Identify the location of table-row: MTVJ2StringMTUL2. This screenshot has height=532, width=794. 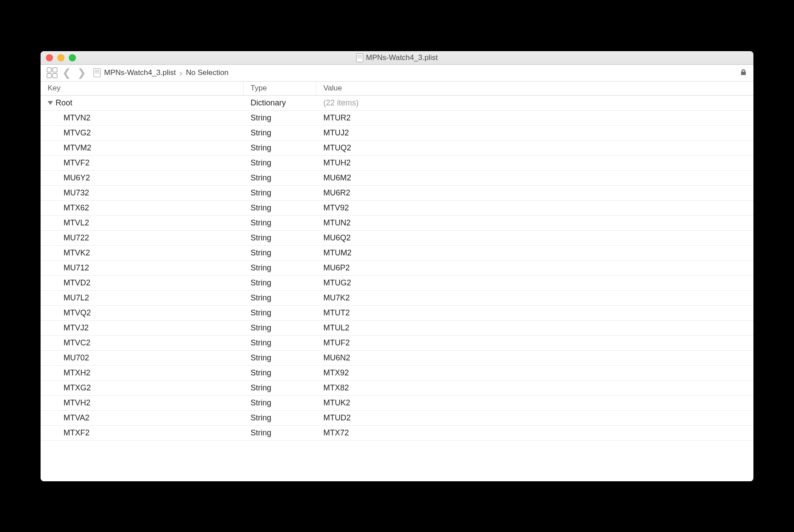
(397, 328).